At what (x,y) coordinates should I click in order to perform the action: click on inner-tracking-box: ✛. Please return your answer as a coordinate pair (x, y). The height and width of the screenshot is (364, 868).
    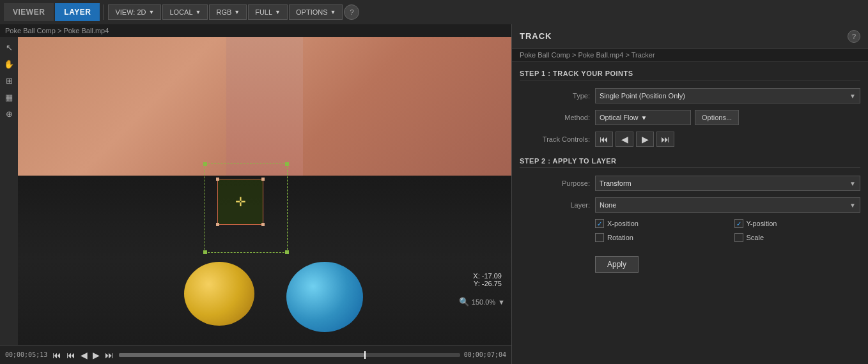
    Looking at the image, I should click on (240, 202).